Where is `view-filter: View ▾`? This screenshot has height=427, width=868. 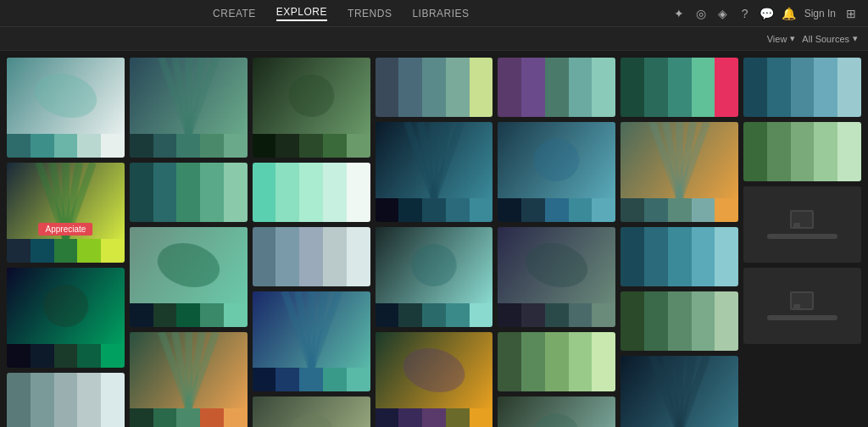
view-filter: View ▾ is located at coordinates (782, 39).